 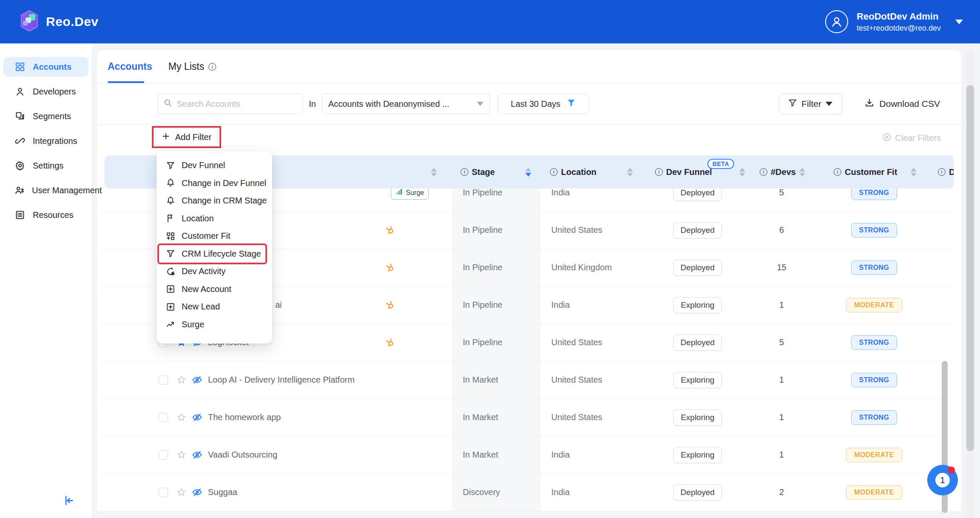 I want to click on column-label: #Devs, so click(x=783, y=172).